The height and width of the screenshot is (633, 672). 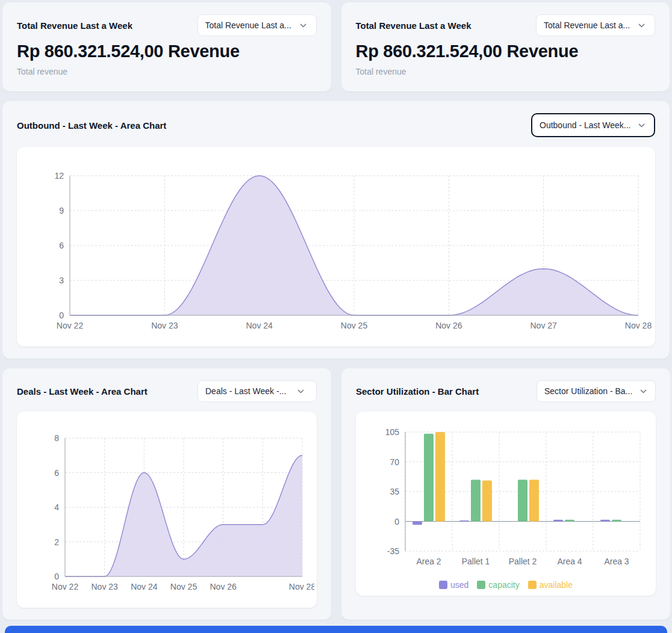 What do you see at coordinates (246, 391) in the screenshot?
I see `dropdown-value: Deals - Last Week -...` at bounding box center [246, 391].